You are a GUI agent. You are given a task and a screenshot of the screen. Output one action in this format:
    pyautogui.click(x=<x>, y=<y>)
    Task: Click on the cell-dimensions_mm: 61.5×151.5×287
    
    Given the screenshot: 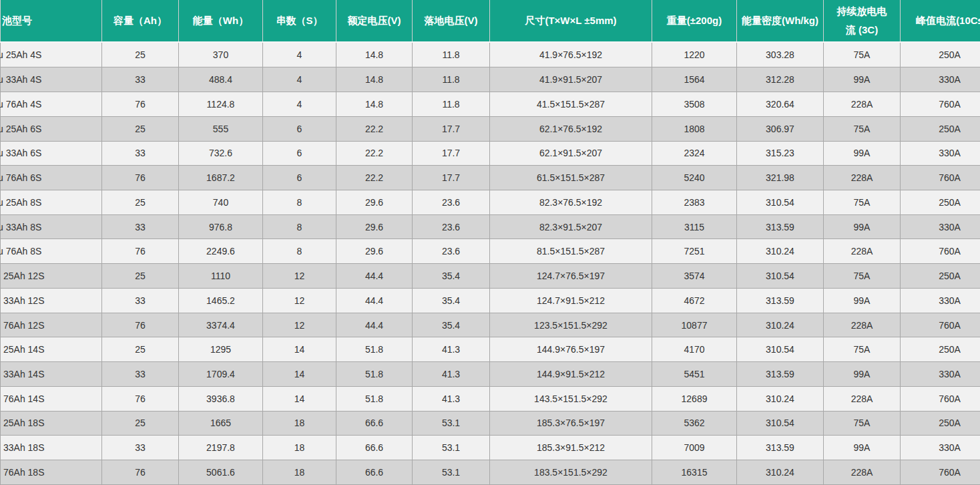 What is the action you would take?
    pyautogui.click(x=571, y=178)
    